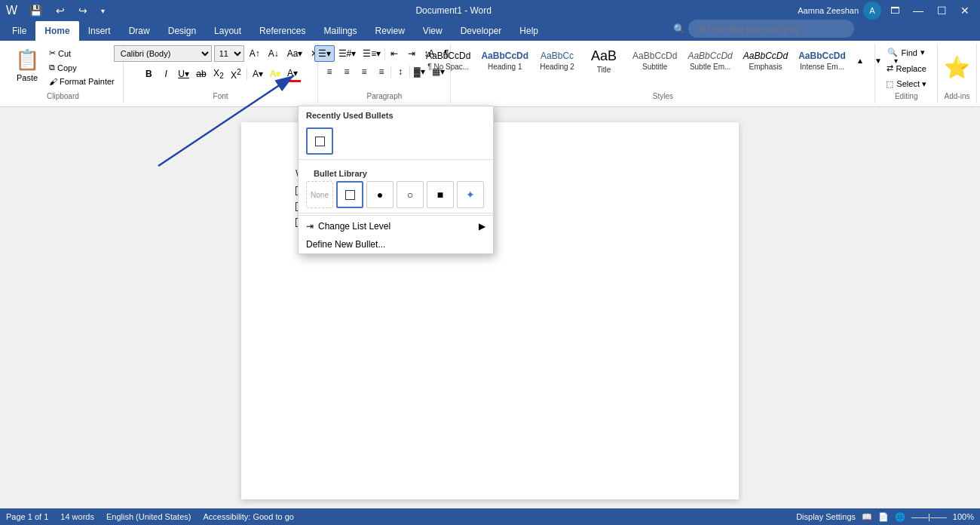  Describe the element at coordinates (390, 31) in the screenshot. I see `tab-review: Review` at that location.